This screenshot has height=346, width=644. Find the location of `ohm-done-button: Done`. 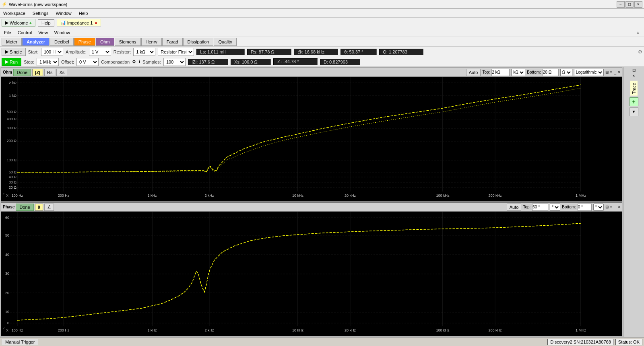

ohm-done-button: Done is located at coordinates (22, 72).